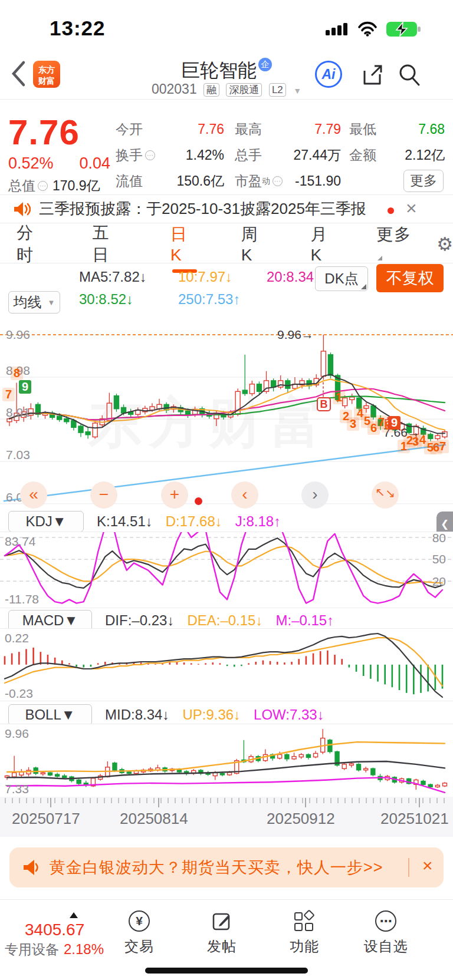 The height and width of the screenshot is (980, 453). I want to click on search-icon, so click(409, 75).